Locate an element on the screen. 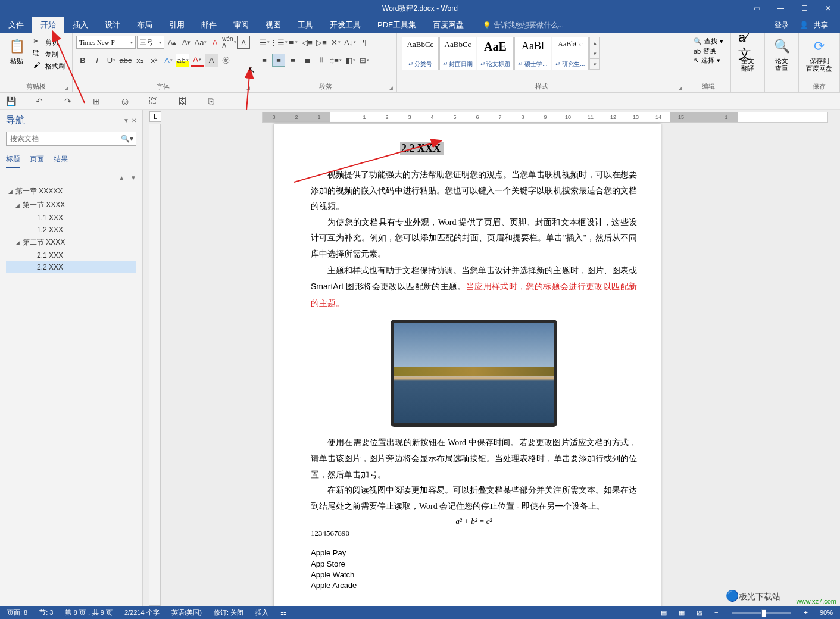 Image resolution: width=840 pixels, height=619 pixels. doc-formula: a² + b² = c² is located at coordinates (474, 521).